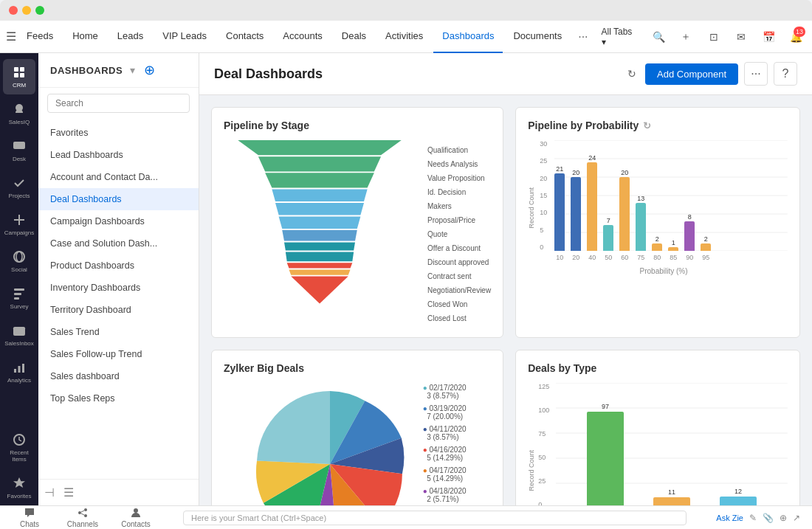 The width and height of the screenshot is (812, 529). What do you see at coordinates (687, 37) in the screenshot?
I see `add-button: ＋` at bounding box center [687, 37].